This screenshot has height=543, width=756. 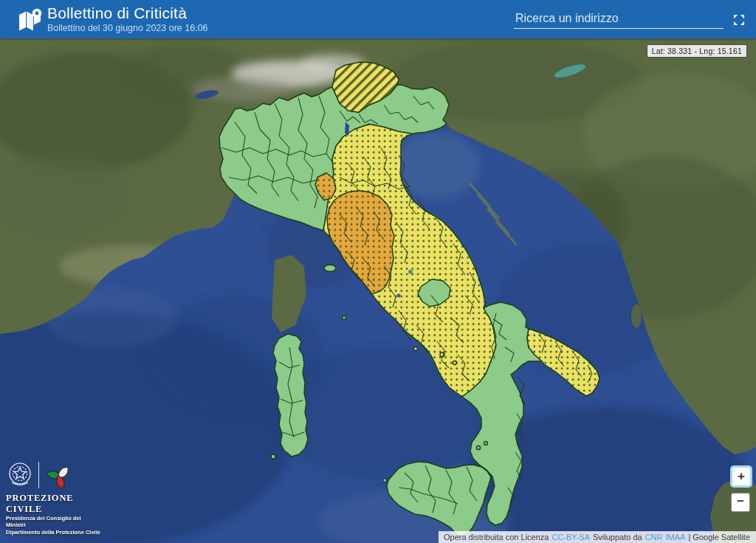 What do you see at coordinates (719, 537) in the screenshot?
I see `attribution-suffix: | Google Satellite` at bounding box center [719, 537].